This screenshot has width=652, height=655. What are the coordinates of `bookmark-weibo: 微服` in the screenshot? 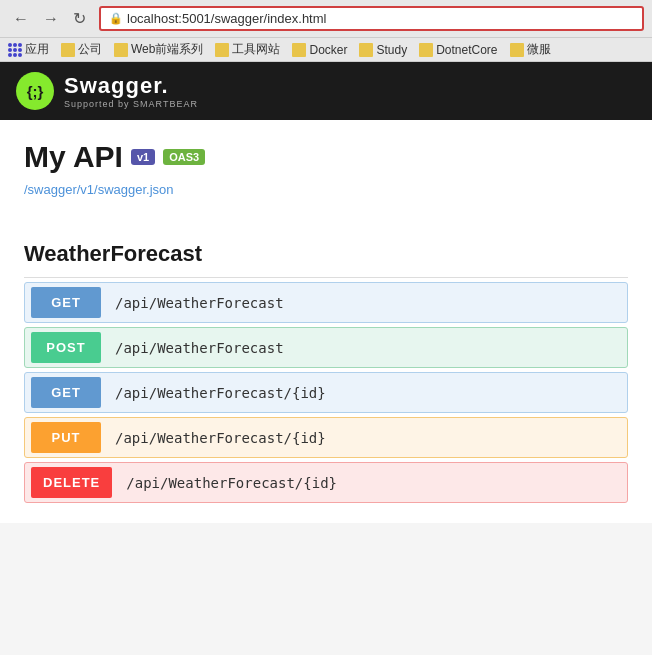 It's located at (530, 50).